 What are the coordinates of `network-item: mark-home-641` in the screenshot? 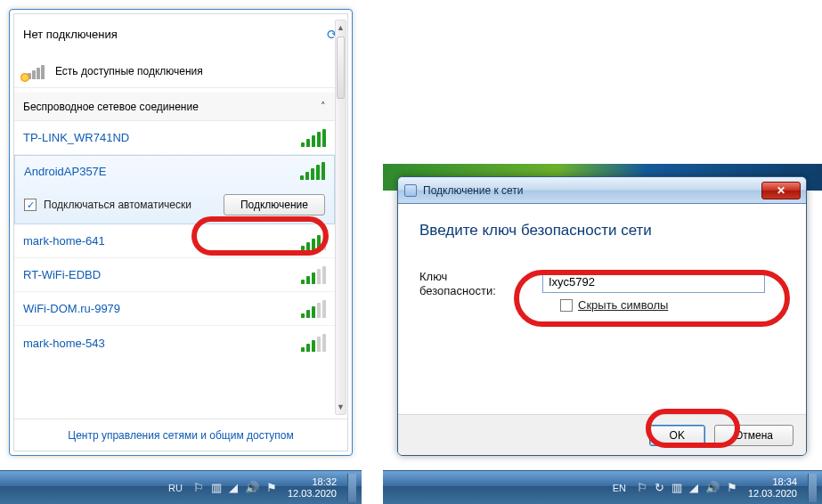 It's located at (175, 241).